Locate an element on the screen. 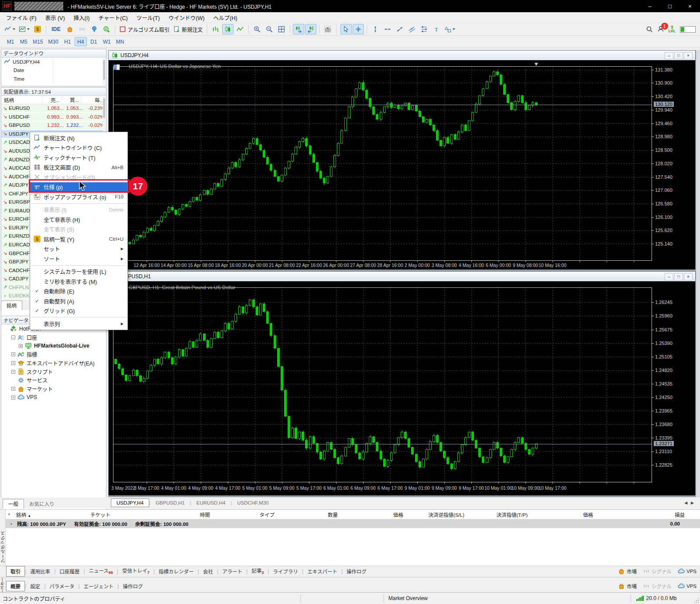 The image size is (700, 604). toolbox-tab-指標カレンダー: 指標カレンダー is located at coordinates (176, 571).